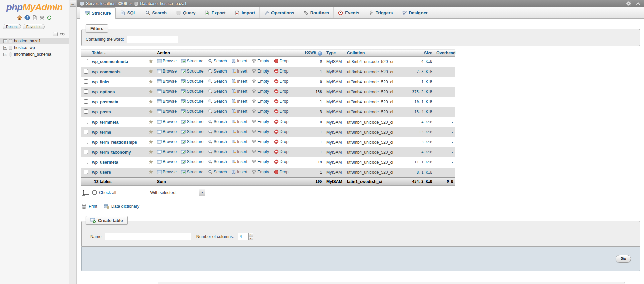 The width and height of the screenshot is (644, 284). Describe the element at coordinates (34, 48) in the screenshot. I see `tree-item-database: + hostico_wp` at that location.